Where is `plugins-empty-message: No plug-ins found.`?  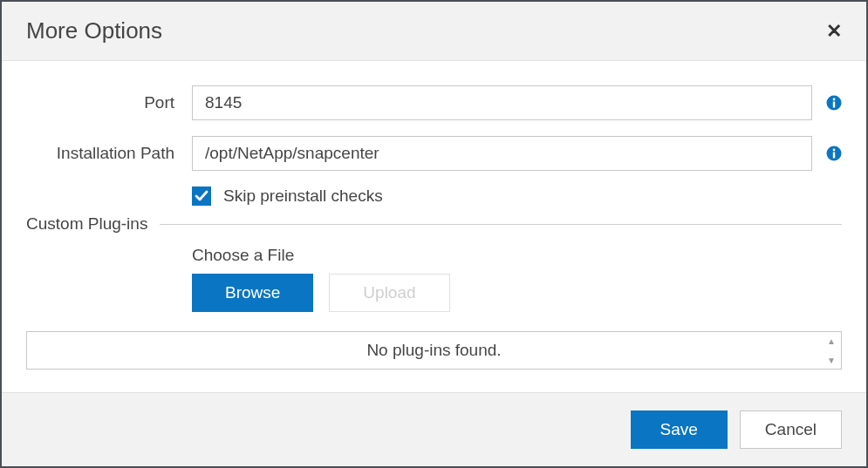 plugins-empty-message: No plug-ins found. is located at coordinates (434, 350).